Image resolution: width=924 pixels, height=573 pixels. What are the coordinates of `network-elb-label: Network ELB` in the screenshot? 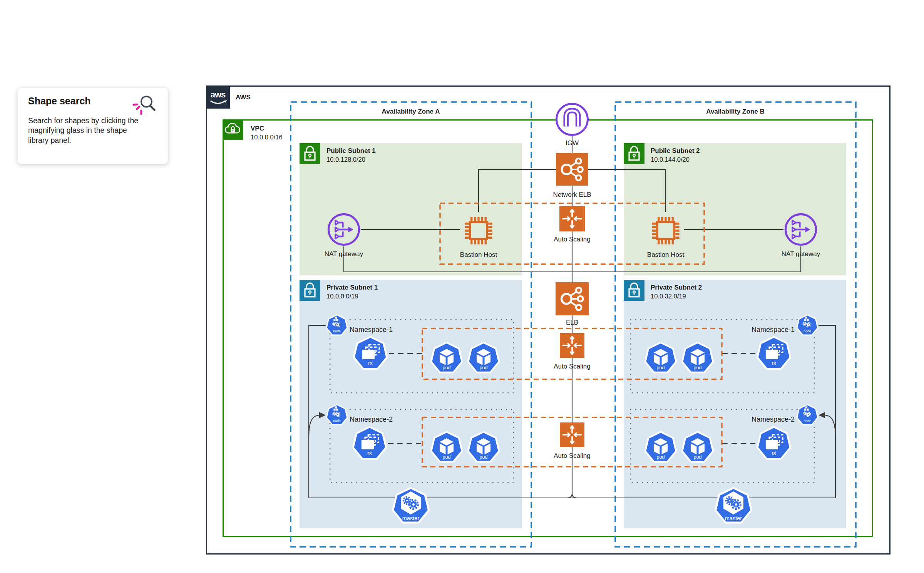 It's located at (572, 195).